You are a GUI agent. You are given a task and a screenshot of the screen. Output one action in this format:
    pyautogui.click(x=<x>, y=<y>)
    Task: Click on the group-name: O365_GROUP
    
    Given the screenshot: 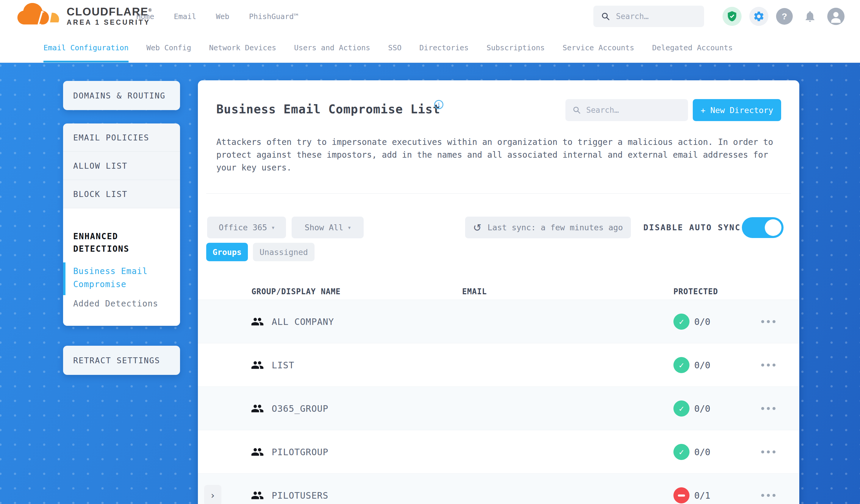 What is the action you would take?
    pyautogui.click(x=300, y=408)
    